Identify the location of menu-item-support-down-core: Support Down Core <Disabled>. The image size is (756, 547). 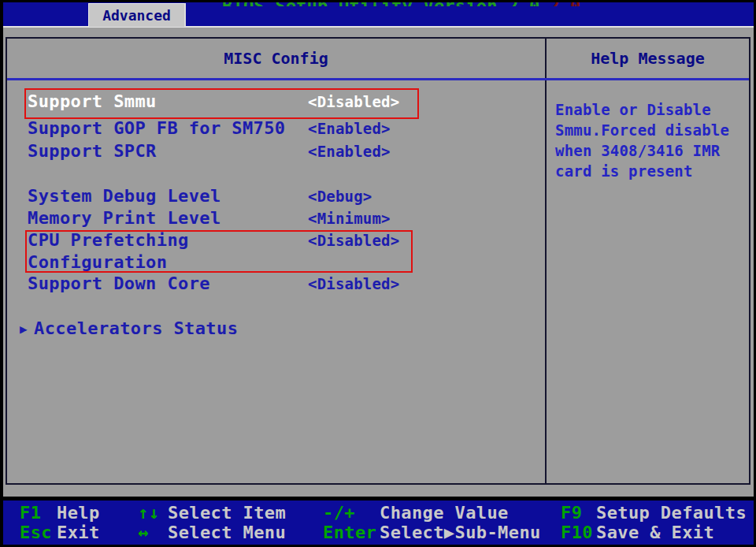
(276, 284).